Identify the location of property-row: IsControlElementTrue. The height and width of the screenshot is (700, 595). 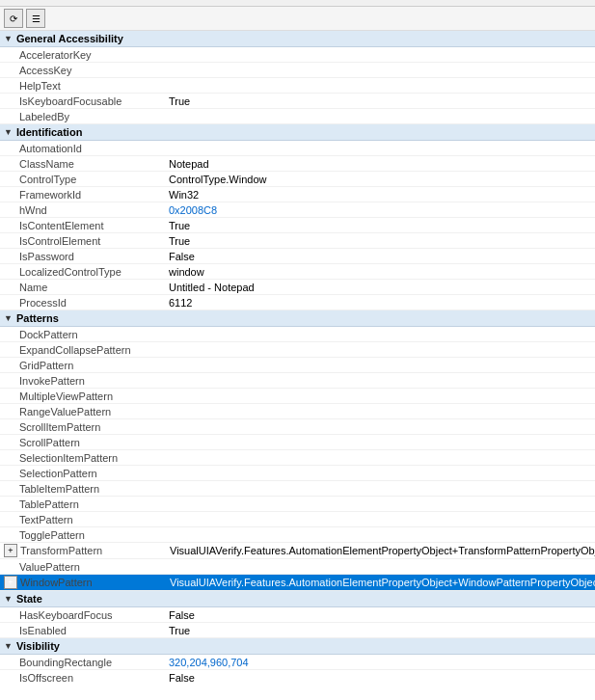
(297, 241).